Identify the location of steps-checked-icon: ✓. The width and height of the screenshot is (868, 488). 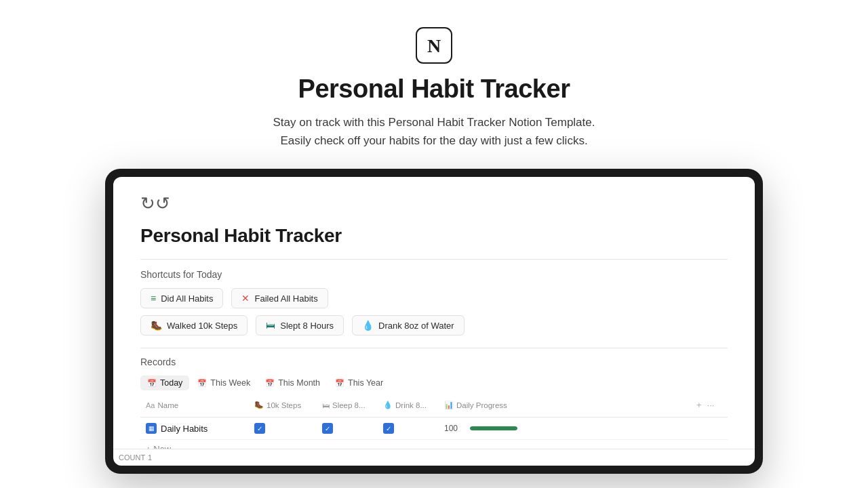
(260, 428).